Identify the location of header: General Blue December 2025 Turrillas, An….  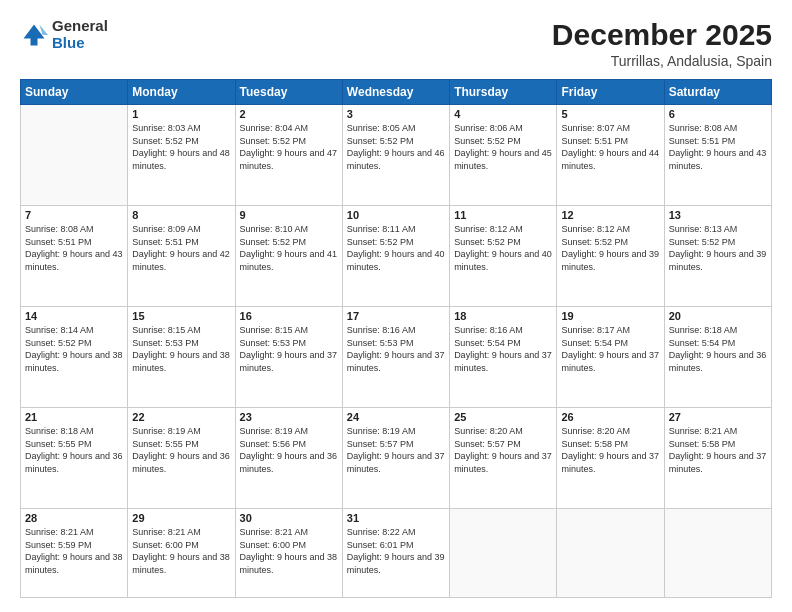
(396, 44).